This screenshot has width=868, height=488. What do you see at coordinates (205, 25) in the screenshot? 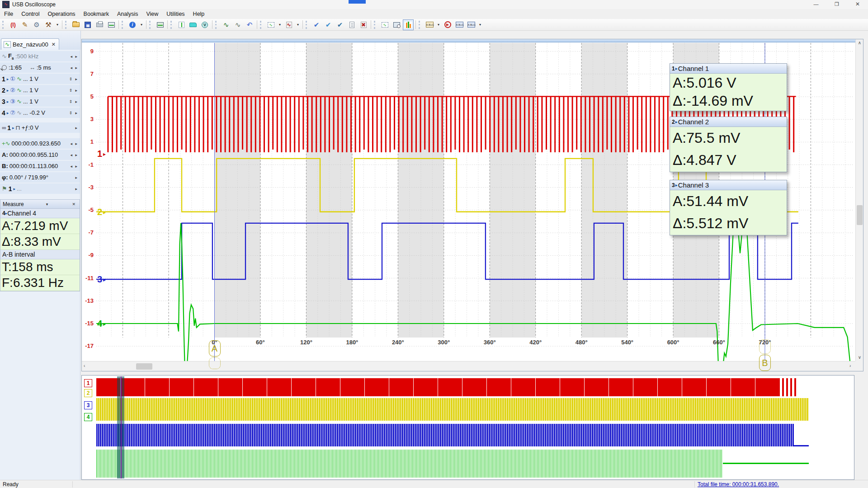
I see `voltmeter-icon: V` at bounding box center [205, 25].